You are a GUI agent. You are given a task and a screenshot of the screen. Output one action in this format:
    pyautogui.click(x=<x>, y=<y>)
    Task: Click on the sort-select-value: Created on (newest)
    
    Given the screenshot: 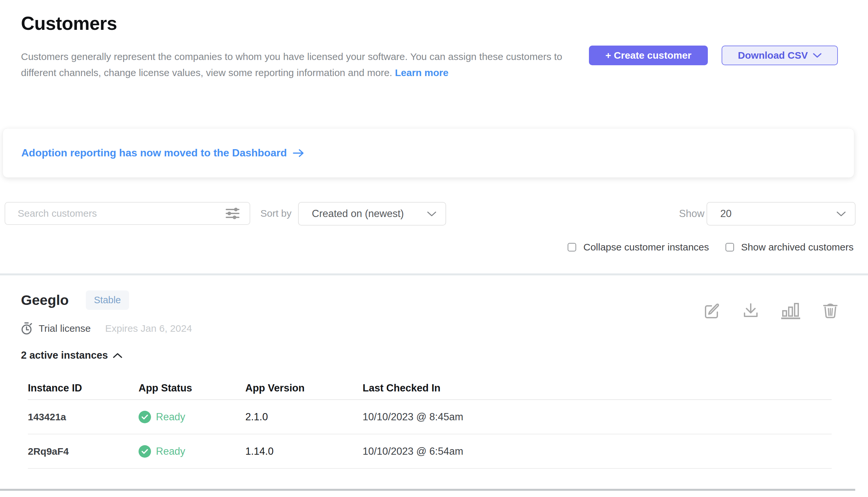 What is the action you would take?
    pyautogui.click(x=351, y=214)
    